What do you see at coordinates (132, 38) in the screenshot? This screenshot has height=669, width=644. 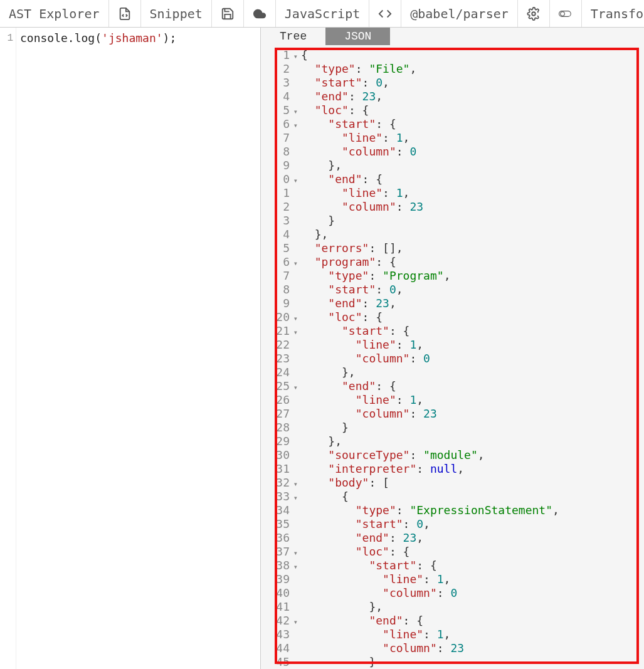 I see `code-string-token: 'jshaman'` at bounding box center [132, 38].